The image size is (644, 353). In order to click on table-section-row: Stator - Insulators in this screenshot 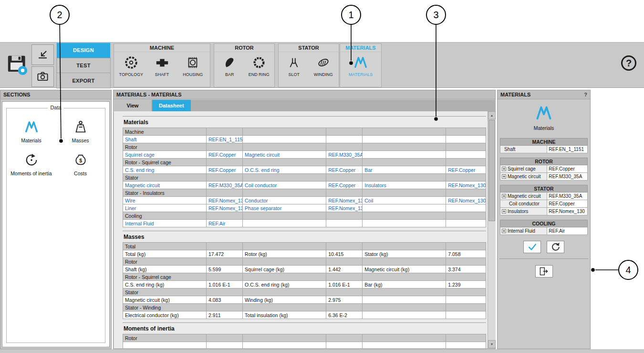, I will do `click(304, 193)`.